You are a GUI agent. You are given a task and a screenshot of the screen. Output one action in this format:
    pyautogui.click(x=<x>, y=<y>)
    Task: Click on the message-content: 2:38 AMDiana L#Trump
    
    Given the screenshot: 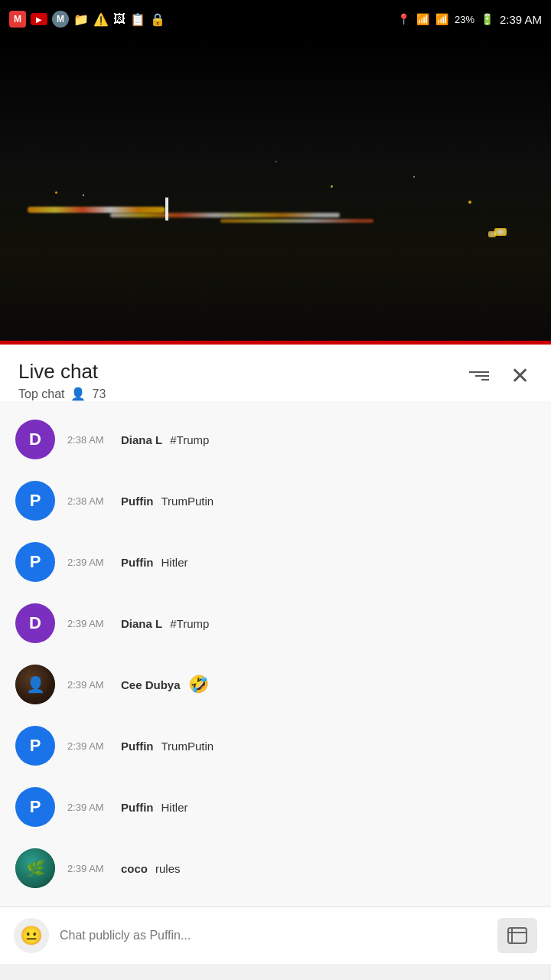 What is the action you would take?
    pyautogui.click(x=302, y=439)
    